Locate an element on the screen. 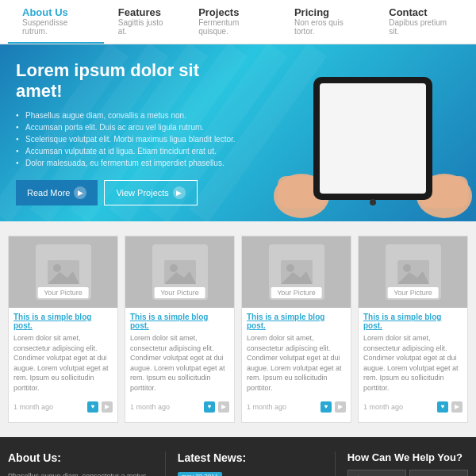 Image resolution: width=476 pixels, height=476 pixels. nav-sub: Fermentum quisque. is located at coordinates (232, 27).